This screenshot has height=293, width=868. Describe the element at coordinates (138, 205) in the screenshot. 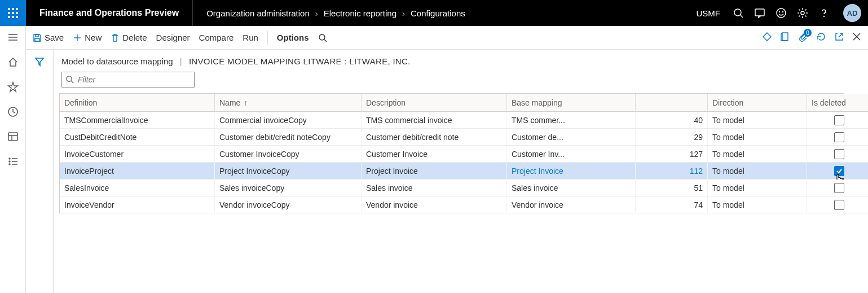

I see `cell-definition: InvoiceVendor` at that location.